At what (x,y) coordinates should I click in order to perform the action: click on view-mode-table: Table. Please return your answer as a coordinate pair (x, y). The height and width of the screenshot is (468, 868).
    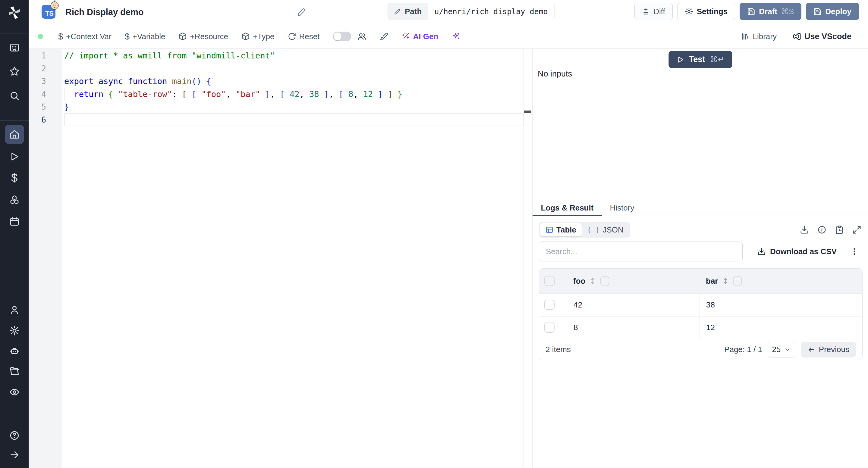
    Looking at the image, I should click on (561, 230).